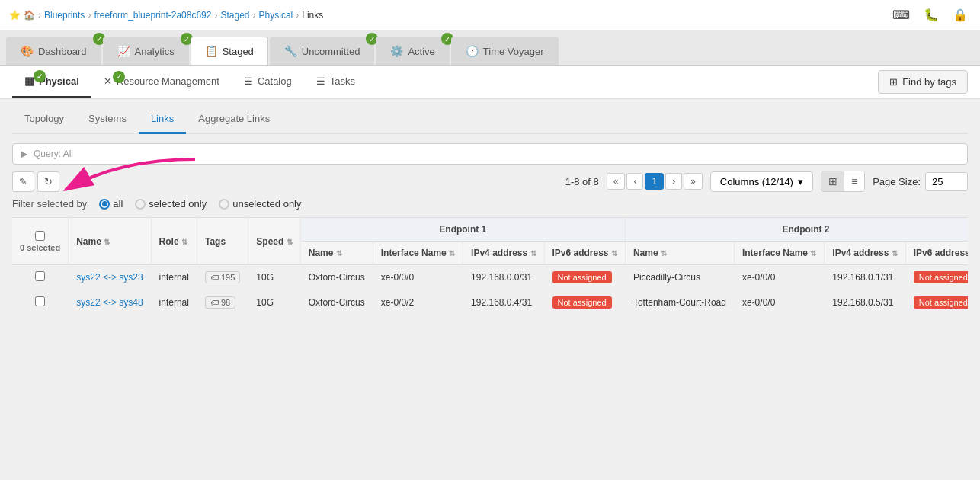 This screenshot has height=480, width=980. What do you see at coordinates (490, 154) in the screenshot?
I see `query-bar: ▶ Query: All` at bounding box center [490, 154].